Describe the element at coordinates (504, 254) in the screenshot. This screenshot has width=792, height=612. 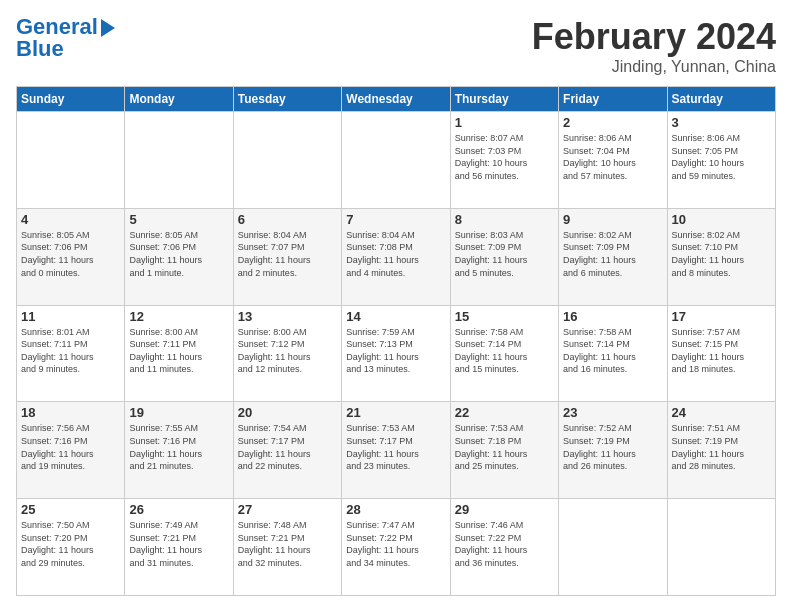
I see `day-info: Sunrise: 8:03 AM Sunset: 7:09 PM Dayligh…` at that location.